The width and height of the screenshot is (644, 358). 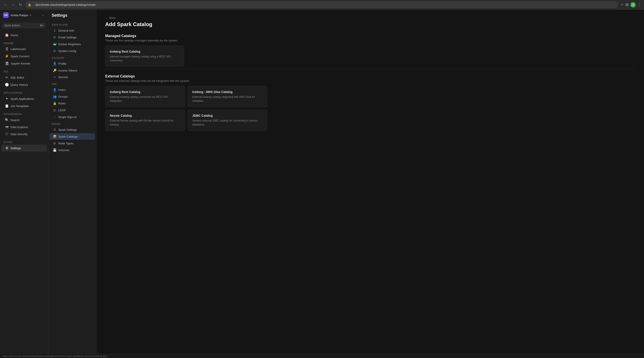 What do you see at coordinates (228, 120) in the screenshot?
I see `catalog-card-jdbc: JDBC Catalog Generic external JDBC catal…` at bounding box center [228, 120].